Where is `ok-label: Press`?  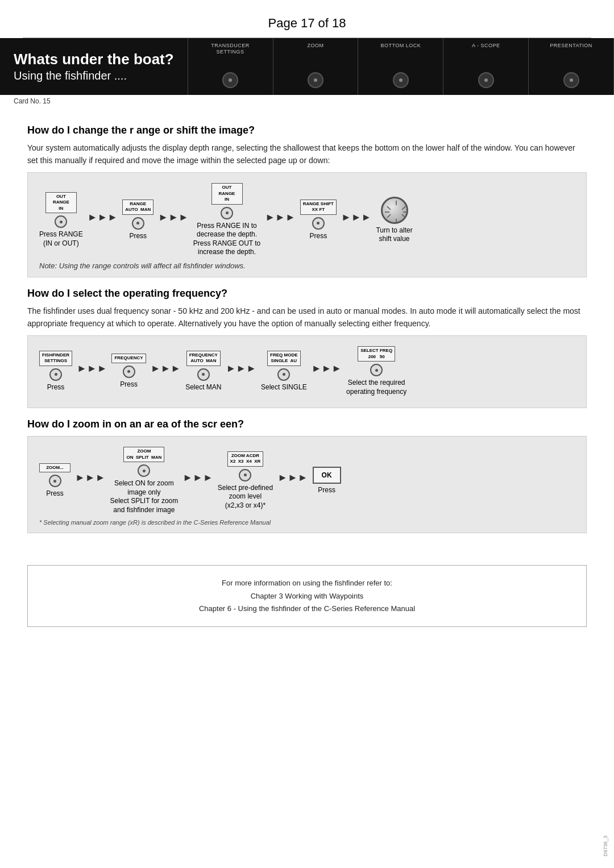
ok-label: Press is located at coordinates (326, 491).